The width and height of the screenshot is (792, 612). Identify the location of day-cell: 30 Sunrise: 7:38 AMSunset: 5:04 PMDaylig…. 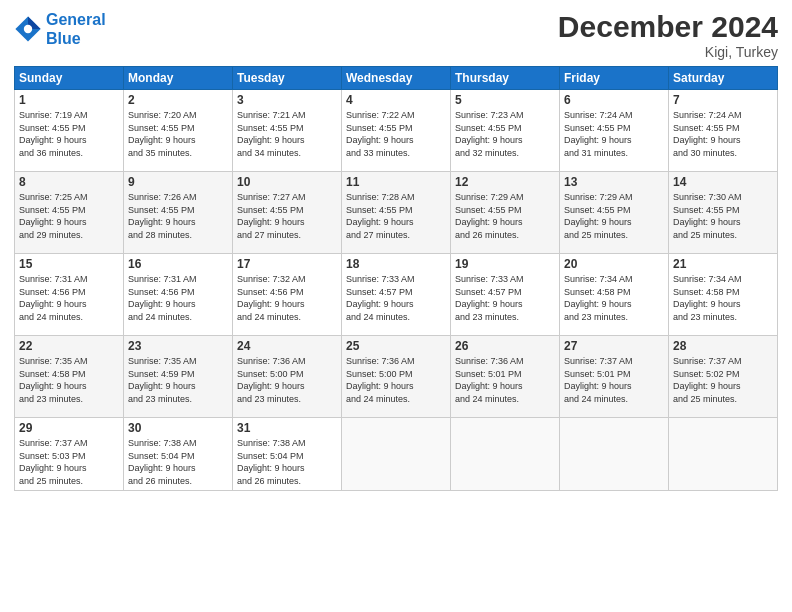
(178, 454).